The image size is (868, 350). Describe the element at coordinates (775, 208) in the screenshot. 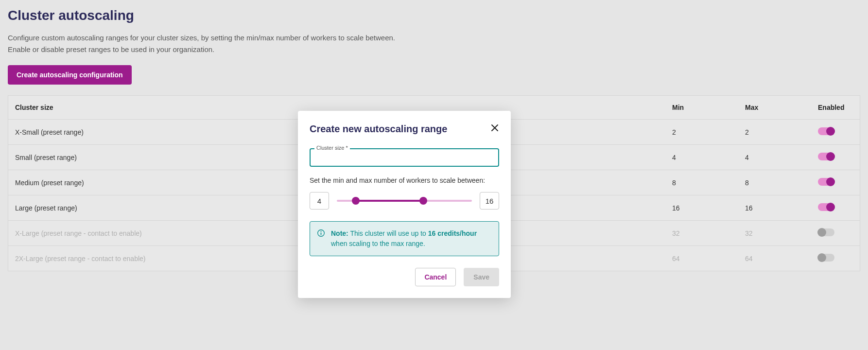

I see `cell-max: 16` at that location.